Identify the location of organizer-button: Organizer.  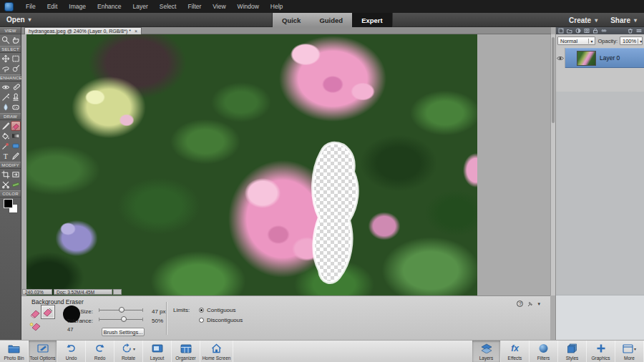
(186, 351).